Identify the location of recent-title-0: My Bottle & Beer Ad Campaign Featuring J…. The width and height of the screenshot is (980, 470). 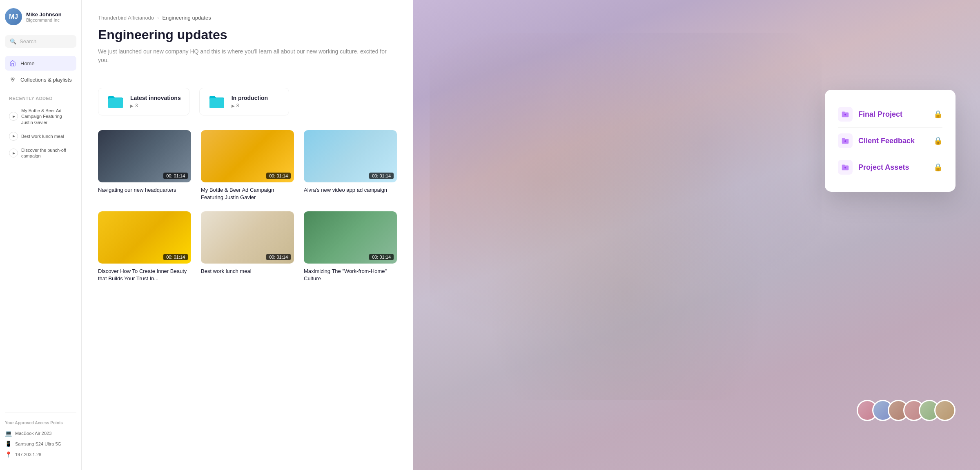
(47, 117).